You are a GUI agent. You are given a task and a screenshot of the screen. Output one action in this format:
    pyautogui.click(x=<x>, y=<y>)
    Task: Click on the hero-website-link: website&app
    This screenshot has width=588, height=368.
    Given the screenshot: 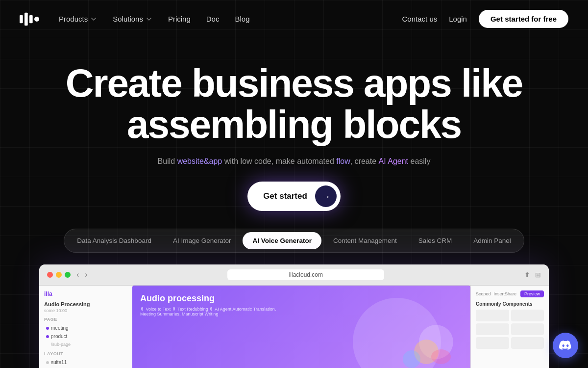 What is the action you would take?
    pyautogui.click(x=200, y=161)
    